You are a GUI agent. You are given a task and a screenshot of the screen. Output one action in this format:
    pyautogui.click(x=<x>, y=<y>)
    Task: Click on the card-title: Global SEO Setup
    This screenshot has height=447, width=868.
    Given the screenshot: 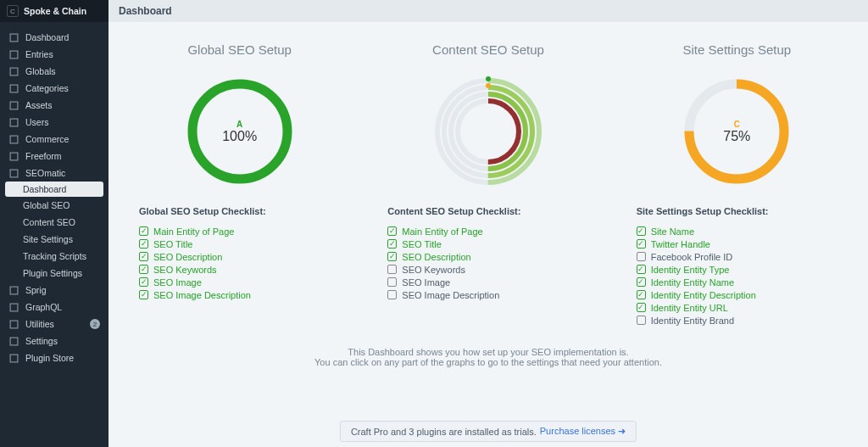 What is the action you would take?
    pyautogui.click(x=239, y=49)
    